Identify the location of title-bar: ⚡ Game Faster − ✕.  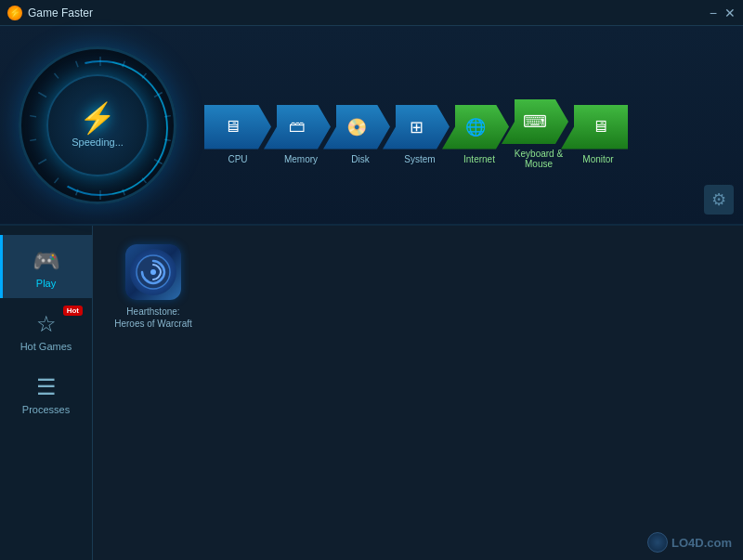
(372, 13).